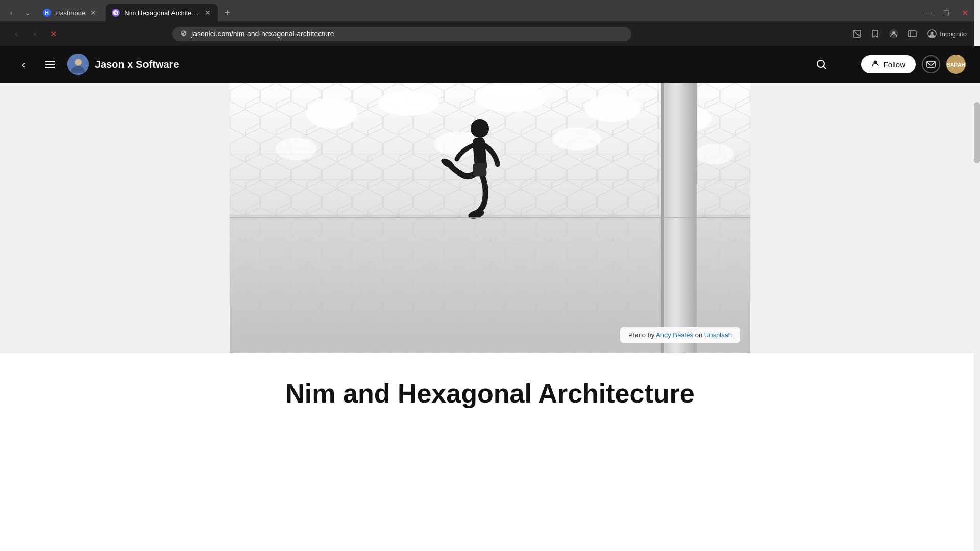  What do you see at coordinates (116, 13) in the screenshot?
I see `tab-favicon-nim: N` at bounding box center [116, 13].